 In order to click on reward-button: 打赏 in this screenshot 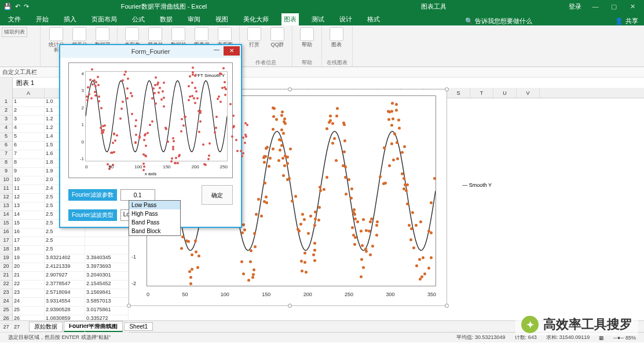, I will do `click(254, 37)`.